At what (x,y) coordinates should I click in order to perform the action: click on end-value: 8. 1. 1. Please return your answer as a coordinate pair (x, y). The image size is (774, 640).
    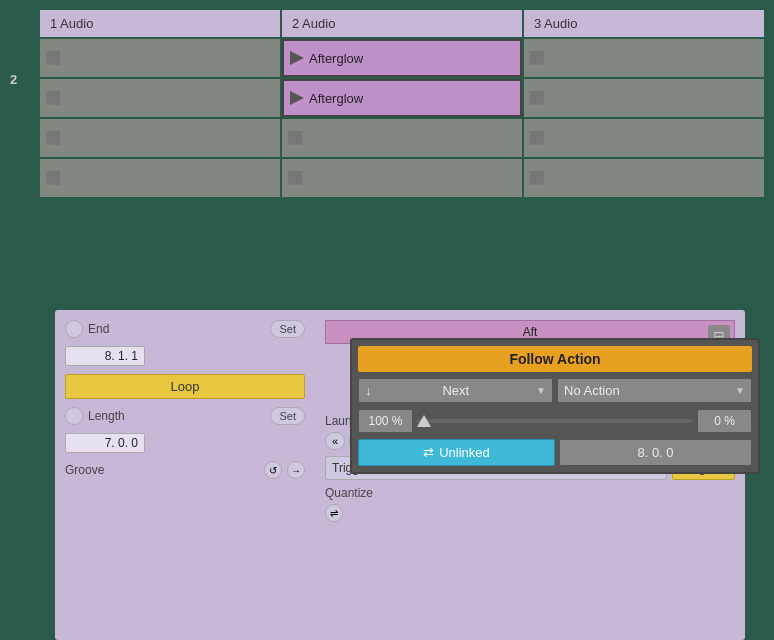
    Looking at the image, I should click on (105, 356).